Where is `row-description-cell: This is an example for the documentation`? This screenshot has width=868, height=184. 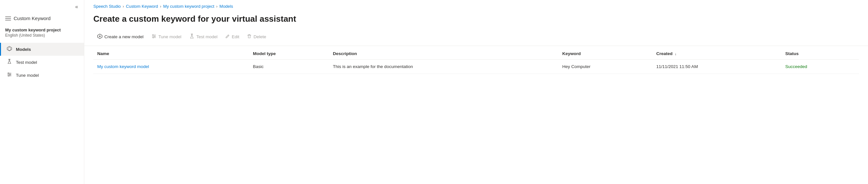 row-description-cell: This is an example for the documentation is located at coordinates (443, 67).